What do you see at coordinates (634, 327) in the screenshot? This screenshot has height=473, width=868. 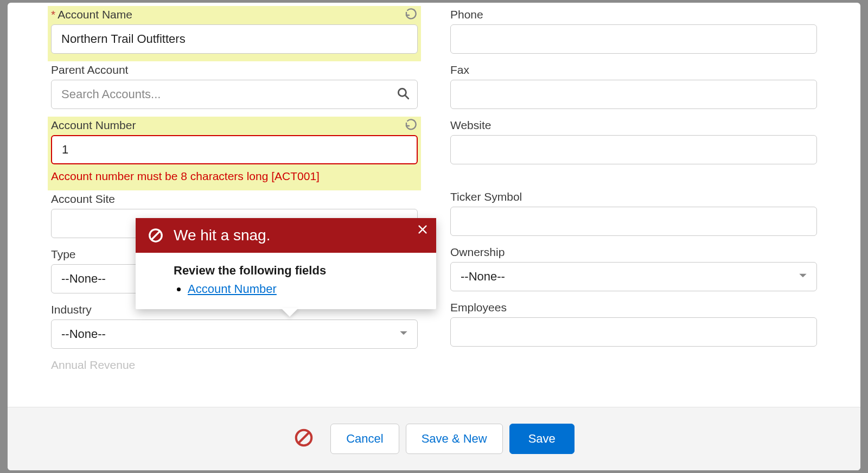 I see `field-employees: Employees` at bounding box center [634, 327].